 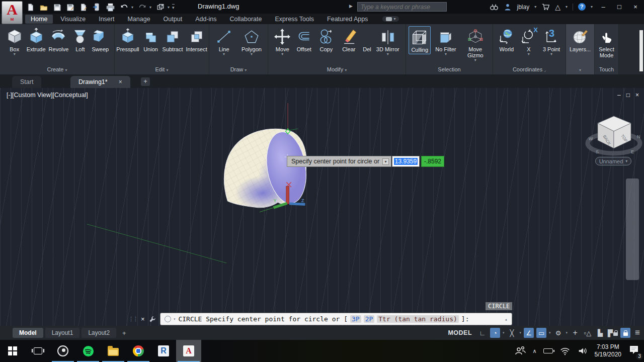 What do you see at coordinates (57, 70) in the screenshot?
I see `panel-create-footer: Create ▾` at bounding box center [57, 70].